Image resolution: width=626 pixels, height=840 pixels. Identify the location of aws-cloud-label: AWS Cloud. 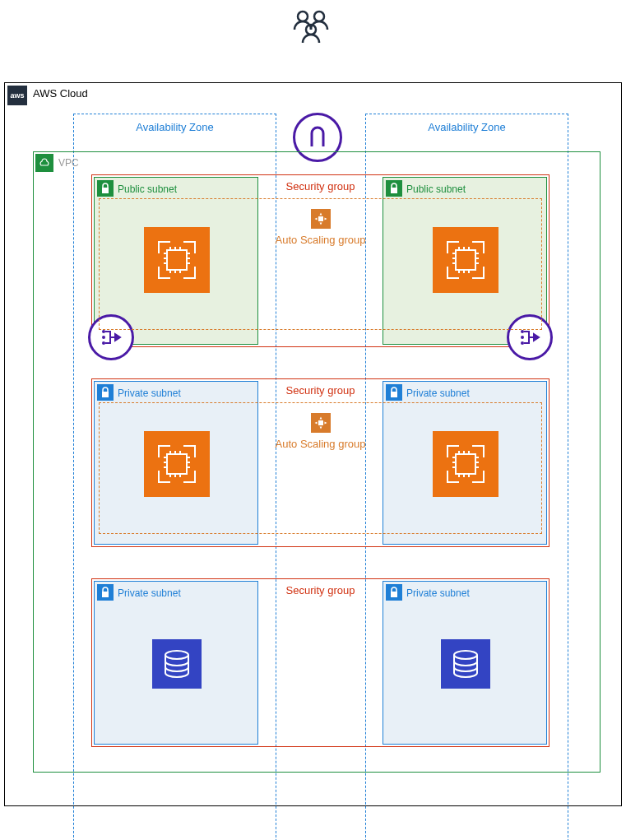
(61, 94).